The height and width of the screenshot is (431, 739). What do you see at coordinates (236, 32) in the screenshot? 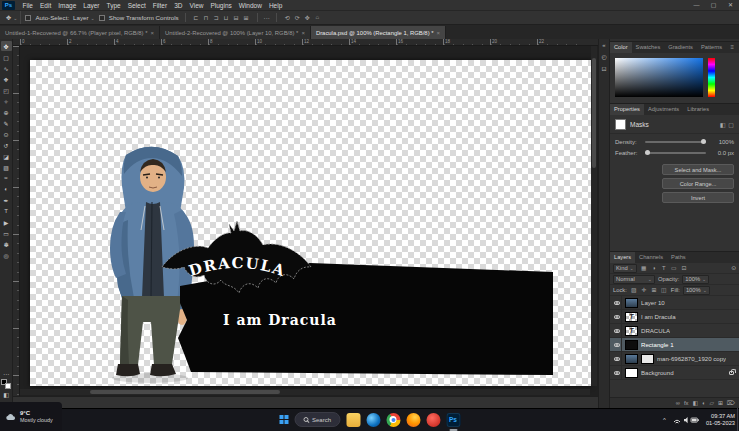
I see `document-tab: Untitled-2-Recovered @ 100% (Layer 10, R…` at bounding box center [236, 32].